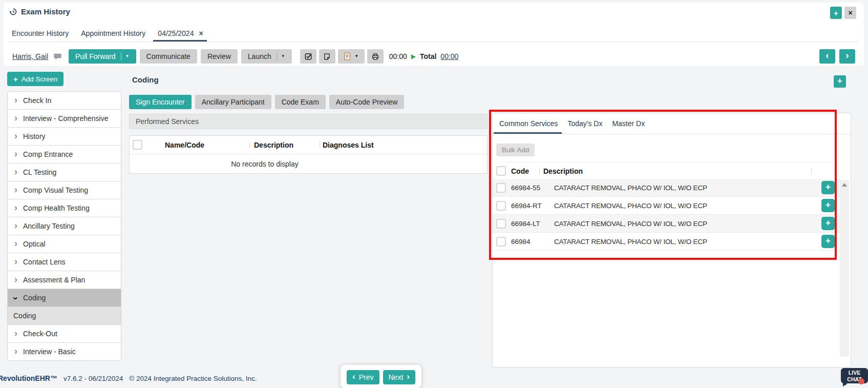  Describe the element at coordinates (65, 227) in the screenshot. I see `sidebar-item: › Ancillary Testing` at that location.